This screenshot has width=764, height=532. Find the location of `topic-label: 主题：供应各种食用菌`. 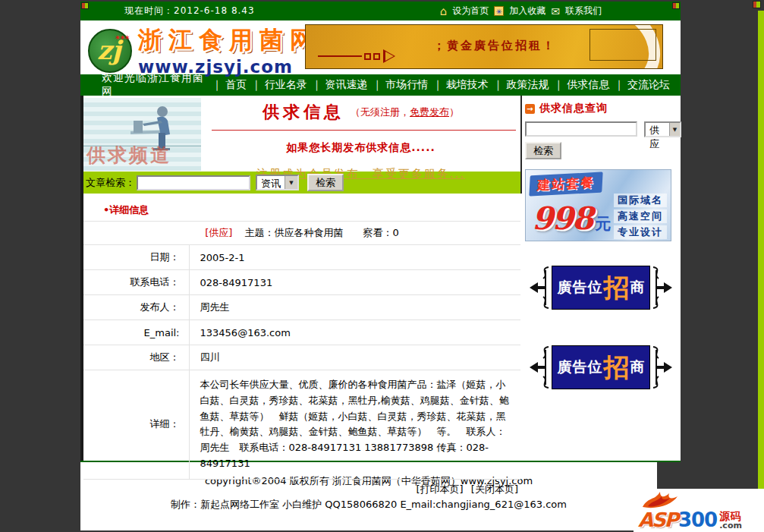

topic-label: 主题：供应各种食用菌 is located at coordinates (294, 232).